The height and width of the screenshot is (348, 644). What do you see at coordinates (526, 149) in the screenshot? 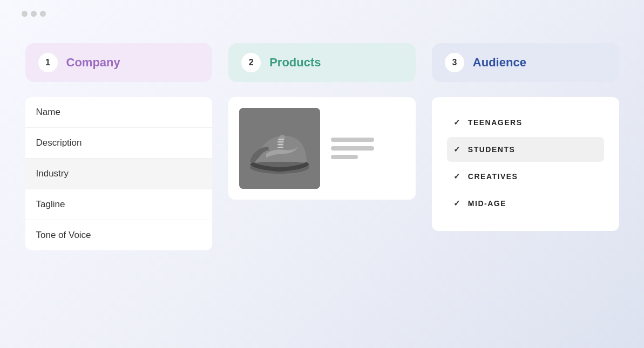
I see `audience-students-item: ✓ STUDENTS` at bounding box center [526, 149].